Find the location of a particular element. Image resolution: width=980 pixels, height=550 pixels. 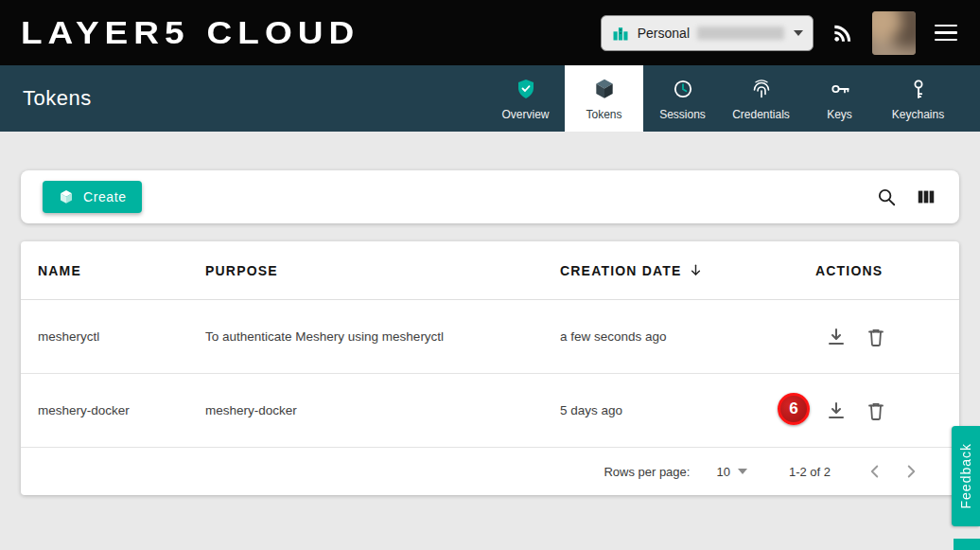

token-purpose: meshery-docker is located at coordinates (382, 411).